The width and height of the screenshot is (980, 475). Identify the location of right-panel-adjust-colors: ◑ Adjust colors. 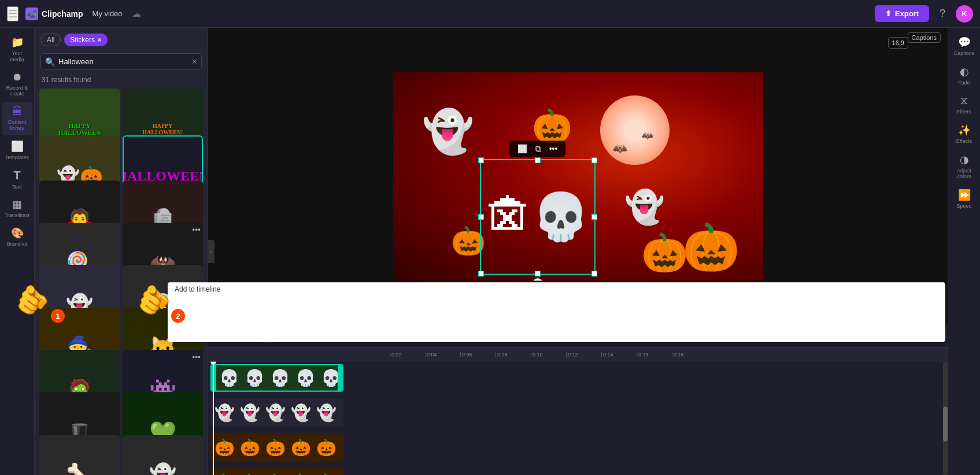
(964, 167).